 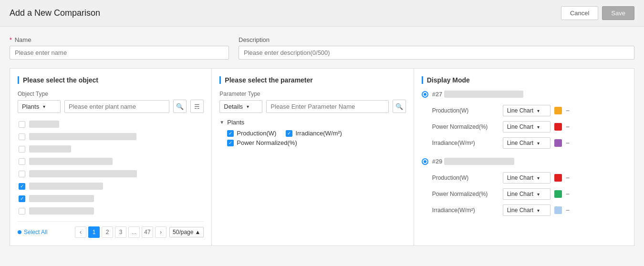 What do you see at coordinates (524, 121) in the screenshot?
I see `device-section: #27 ██████████████████Production(W)Line …` at bounding box center [524, 121].